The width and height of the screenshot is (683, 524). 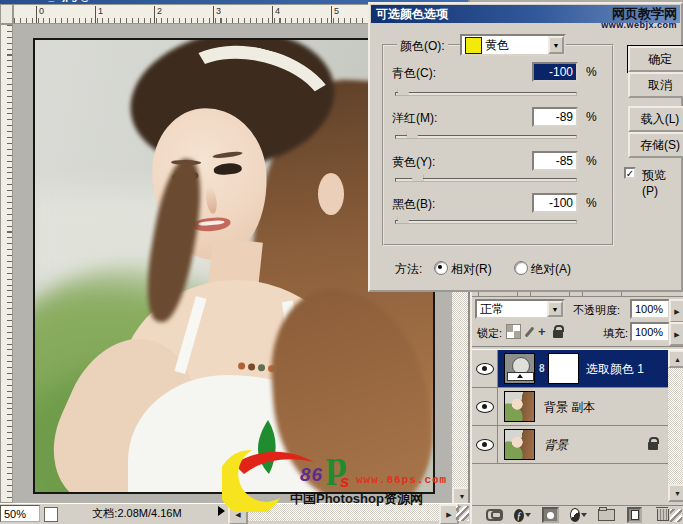 What do you see at coordinates (606, 515) in the screenshot?
I see `new-group-icon` at bounding box center [606, 515].